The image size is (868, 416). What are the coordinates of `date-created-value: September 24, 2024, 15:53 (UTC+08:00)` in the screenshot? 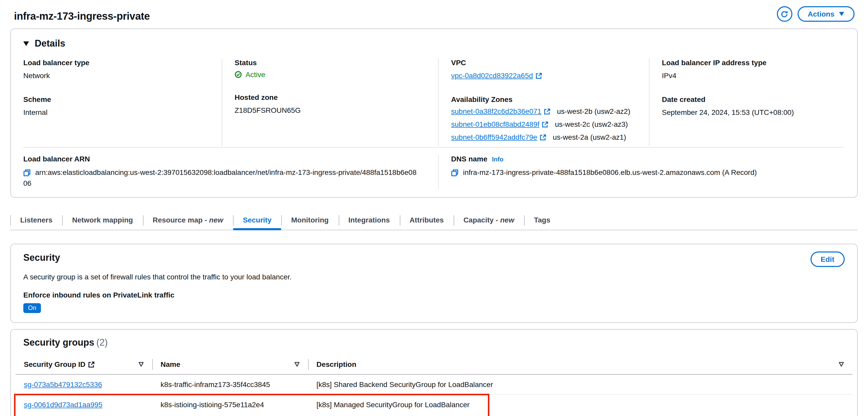 It's located at (753, 112).